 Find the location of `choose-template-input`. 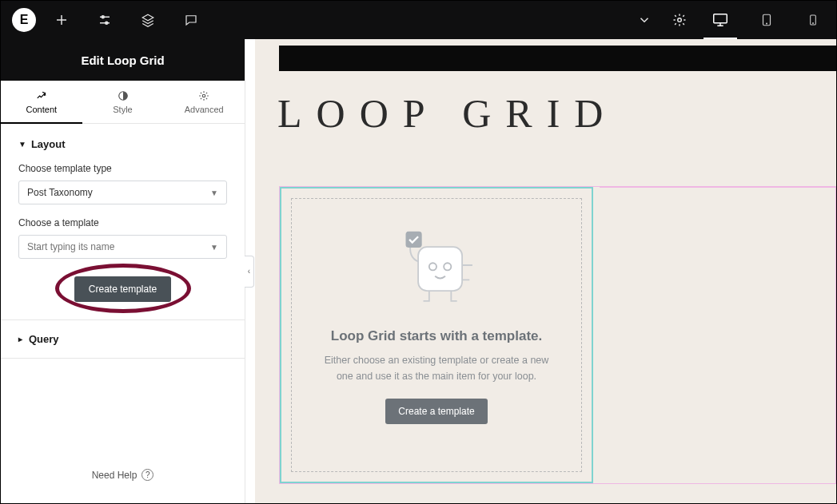

choose-template-input is located at coordinates (118, 247).